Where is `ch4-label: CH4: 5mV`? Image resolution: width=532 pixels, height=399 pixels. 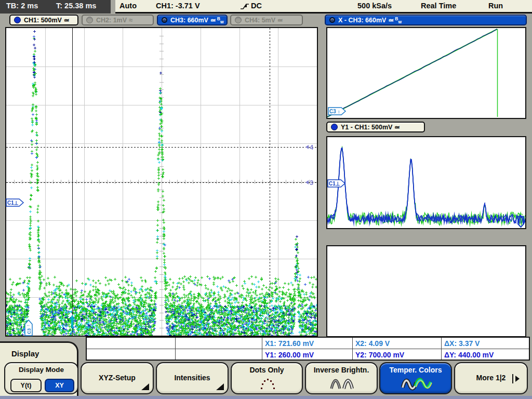 ch4-label: CH4: 5mV is located at coordinates (260, 20).